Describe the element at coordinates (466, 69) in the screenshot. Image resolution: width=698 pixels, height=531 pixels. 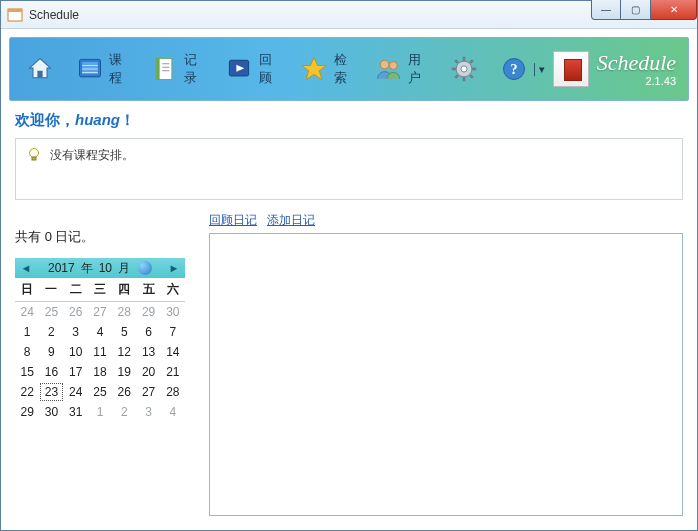
I see `toolbar-settings` at that location.